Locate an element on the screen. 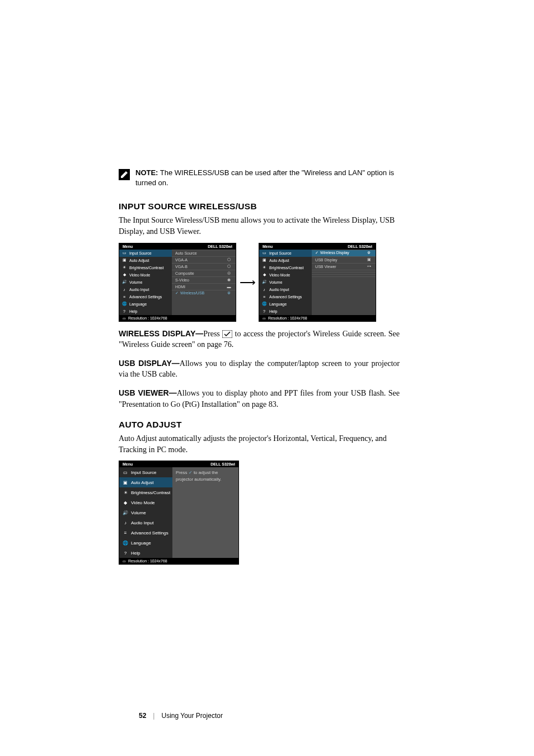 Image resolution: width=534 pixels, height=756 pixels. osd-menu-input-source: Menu DELL S320wi ▭Input Source ▣Auto Adj… is located at coordinates (177, 282).